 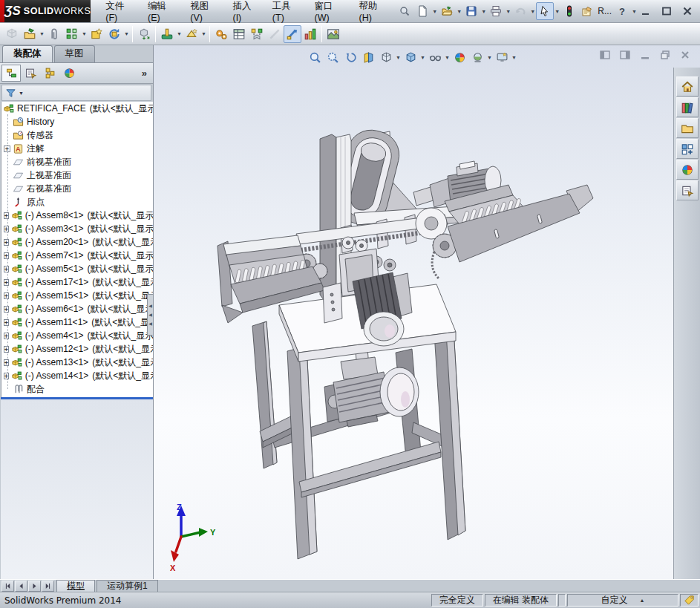 I want to click on close-button, so click(x=687, y=12).